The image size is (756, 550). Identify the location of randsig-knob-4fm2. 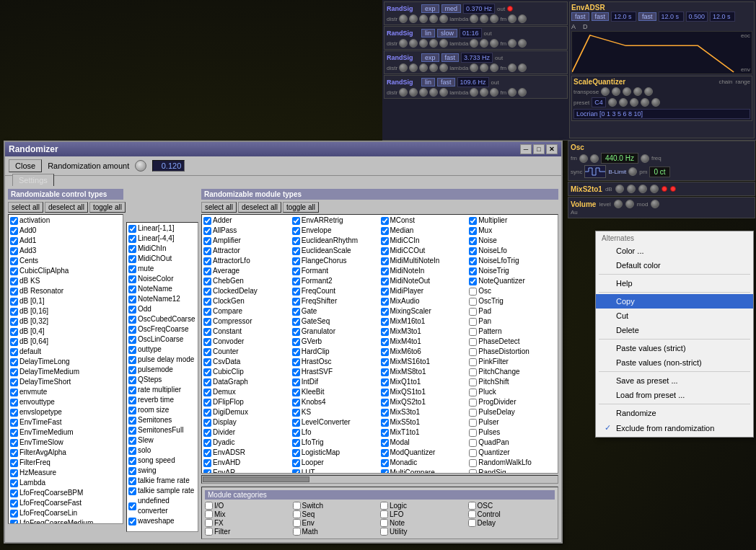
(522, 92).